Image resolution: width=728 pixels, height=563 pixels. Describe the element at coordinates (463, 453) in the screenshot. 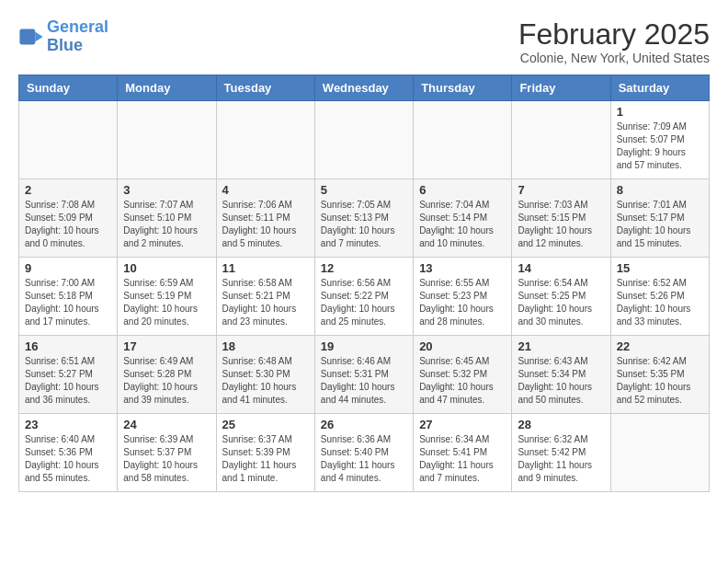

I see `calendar-cell: 27Sunrise: 6:34 AM Sunset: 5:41 PM Dayli…` at that location.